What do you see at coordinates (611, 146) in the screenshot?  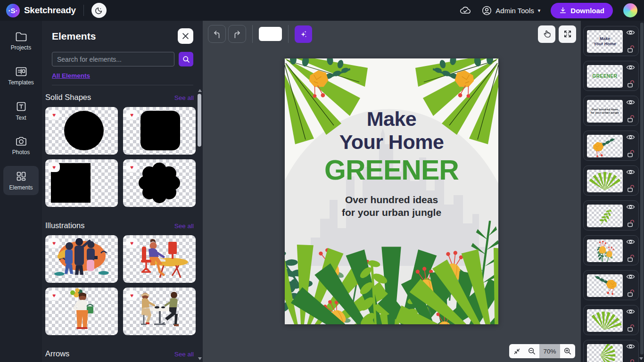 I see `layer-item-flower-sprig-left` at bounding box center [611, 146].